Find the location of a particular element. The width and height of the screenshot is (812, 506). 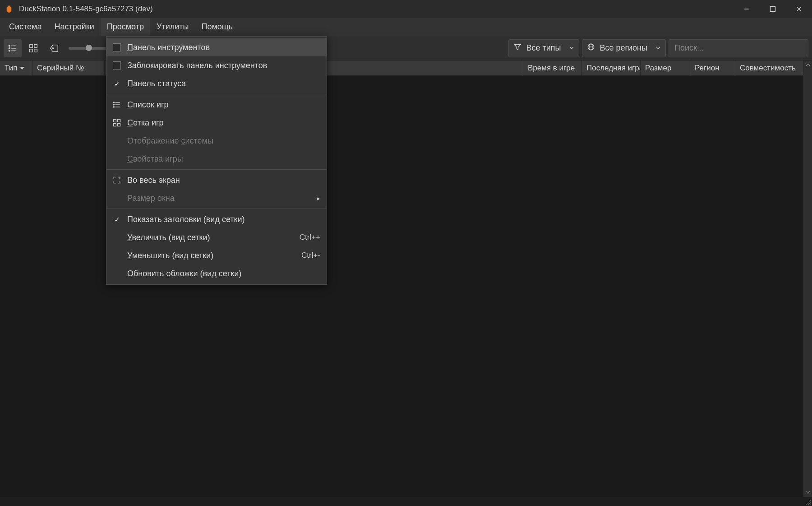

scroll-down-arrow is located at coordinates (807, 492).